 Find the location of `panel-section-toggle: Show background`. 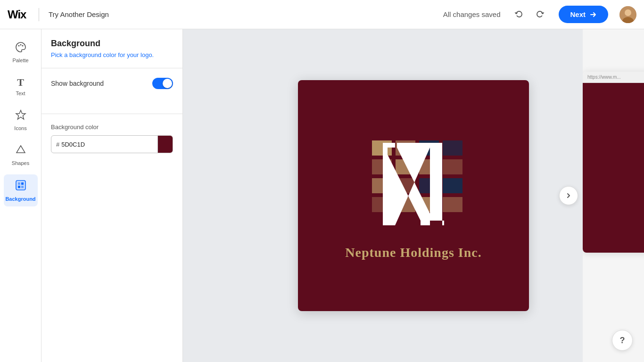

panel-section-toggle: Show background is located at coordinates (112, 91).